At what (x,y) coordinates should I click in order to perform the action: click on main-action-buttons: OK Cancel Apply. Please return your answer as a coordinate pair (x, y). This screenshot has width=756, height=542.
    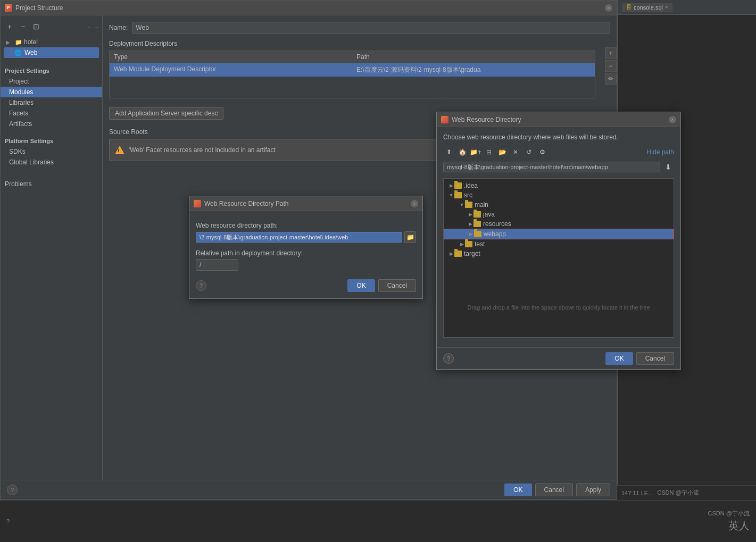
    Looking at the image, I should click on (558, 490).